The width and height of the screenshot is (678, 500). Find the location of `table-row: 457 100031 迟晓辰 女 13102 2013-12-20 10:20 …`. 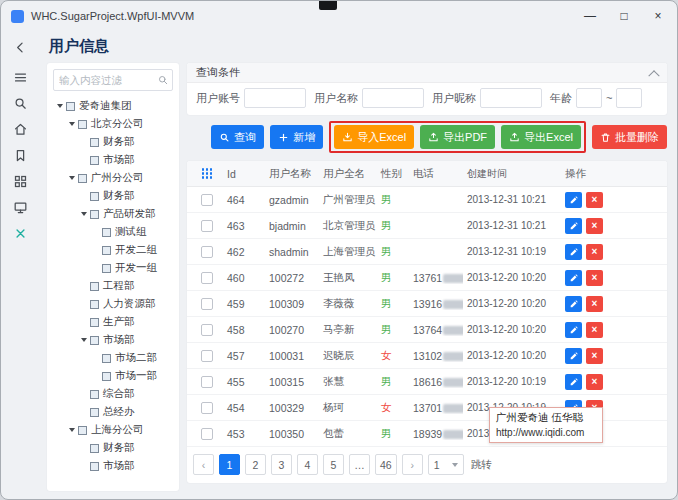

table-row: 457 100031 迟晓辰 女 13102 2013-12-20 10:20 … is located at coordinates (427, 356).